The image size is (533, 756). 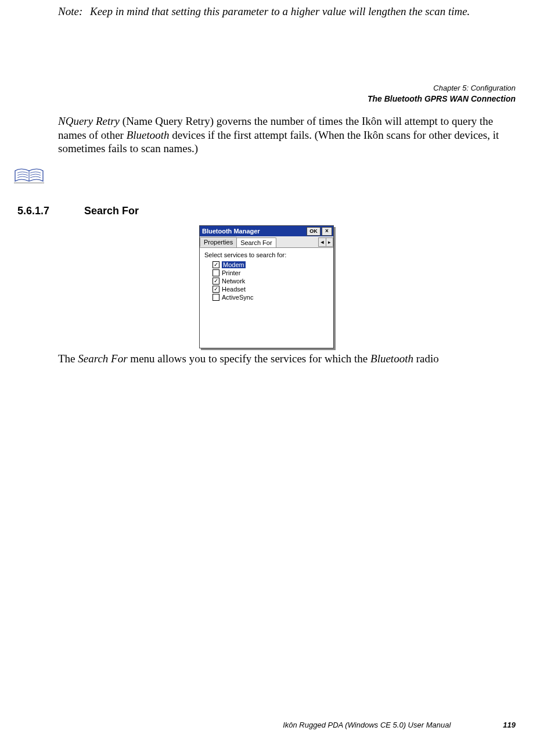 I want to click on footer-title: Ikôn Rugged PDA (Windows CE 5.0) User Ma…, so click(x=367, y=725).